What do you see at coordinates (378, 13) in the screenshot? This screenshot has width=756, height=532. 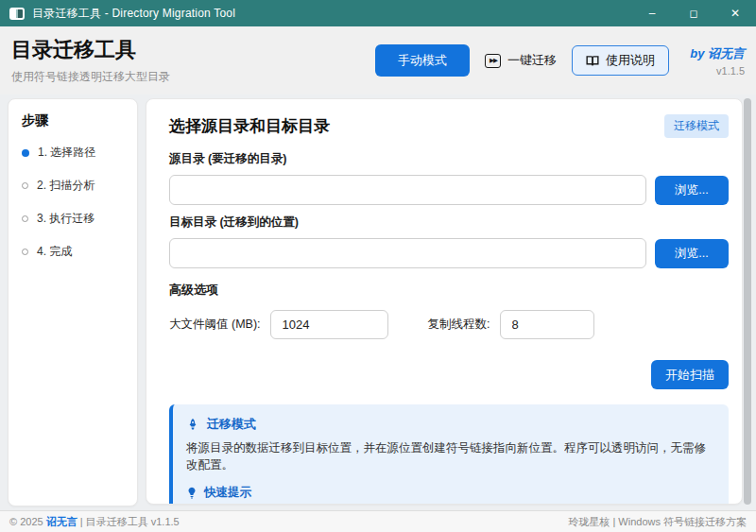 I see `title-bar: 目录迁移工具 - Directory Migration Tool – ◻ ✕` at bounding box center [378, 13].